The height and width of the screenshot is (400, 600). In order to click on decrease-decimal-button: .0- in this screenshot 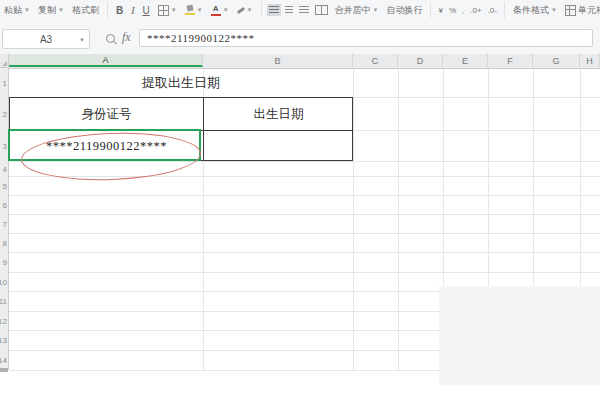, I will do `click(492, 10)`.